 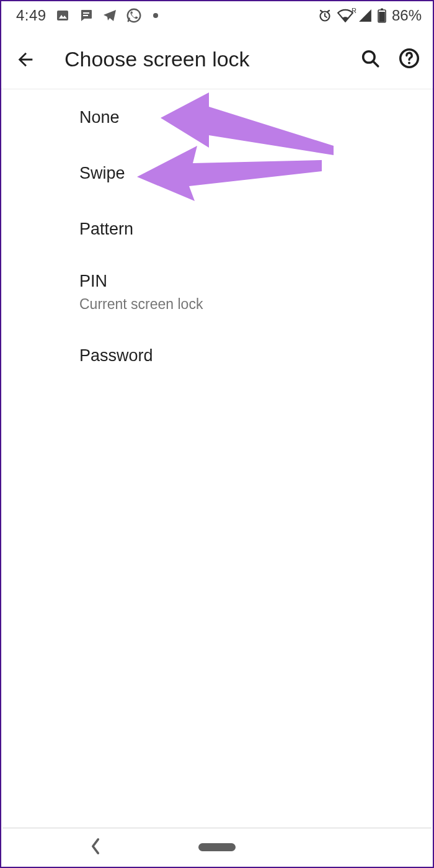 What do you see at coordinates (370, 58) in the screenshot?
I see `search-icon` at bounding box center [370, 58].